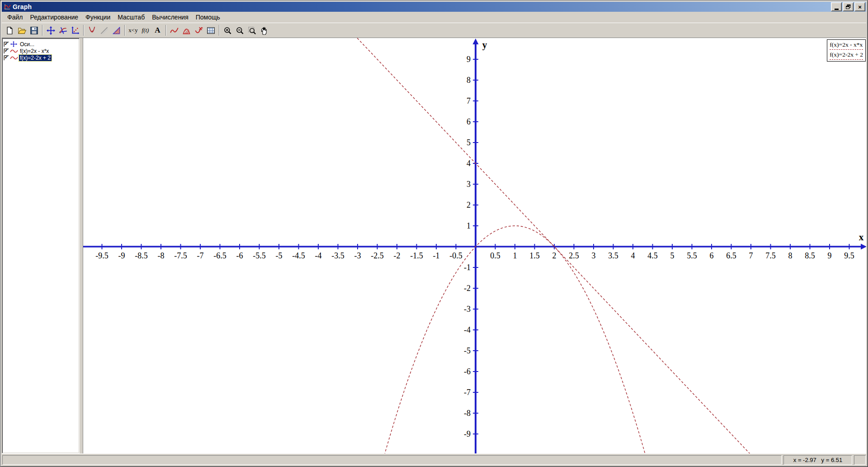  What do you see at coordinates (6, 44) in the screenshot?
I see `axes-visible-checkbox: ✔` at bounding box center [6, 44].